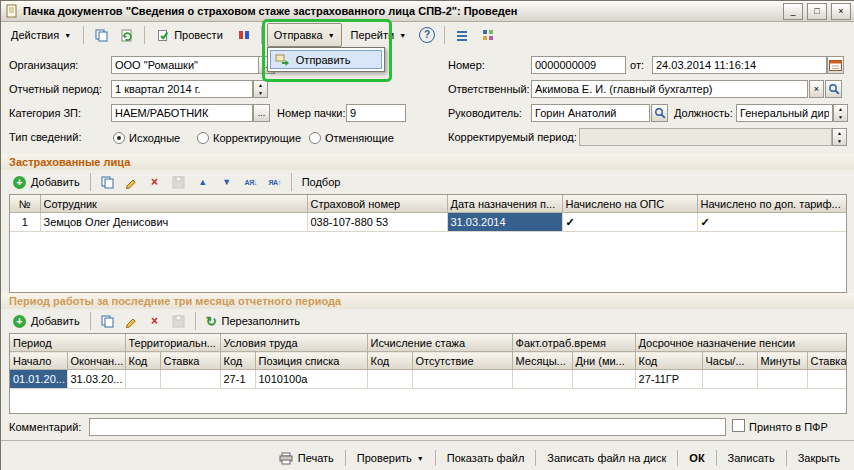 The width and height of the screenshot is (854, 470). What do you see at coordinates (377, 222) in the screenshot?
I see `cell-snils: 038-107-880 53` at bounding box center [377, 222].